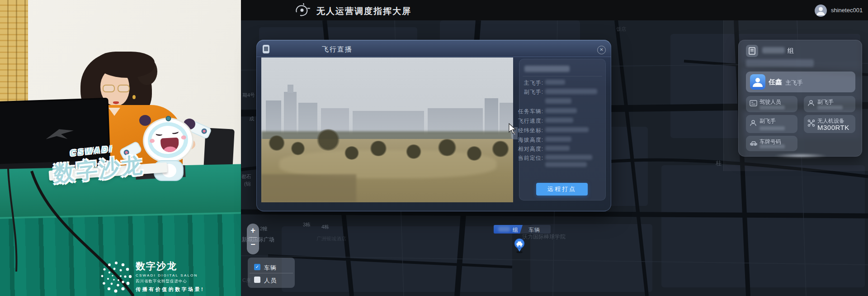 This screenshot has height=296, width=868. I want to click on group-card-icon, so click(752, 51).